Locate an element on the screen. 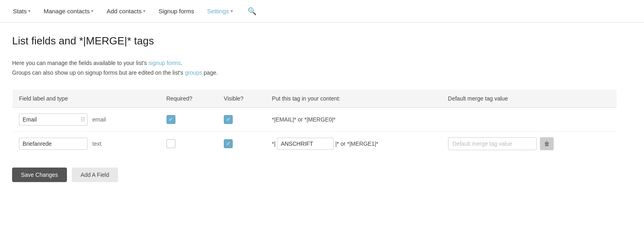 The width and height of the screenshot is (644, 239). nav-item-signup-forms: Signup forms is located at coordinates (176, 11).